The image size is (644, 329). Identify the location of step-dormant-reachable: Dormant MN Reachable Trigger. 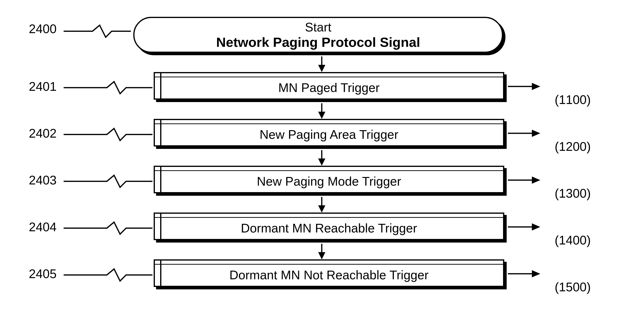
(329, 226).